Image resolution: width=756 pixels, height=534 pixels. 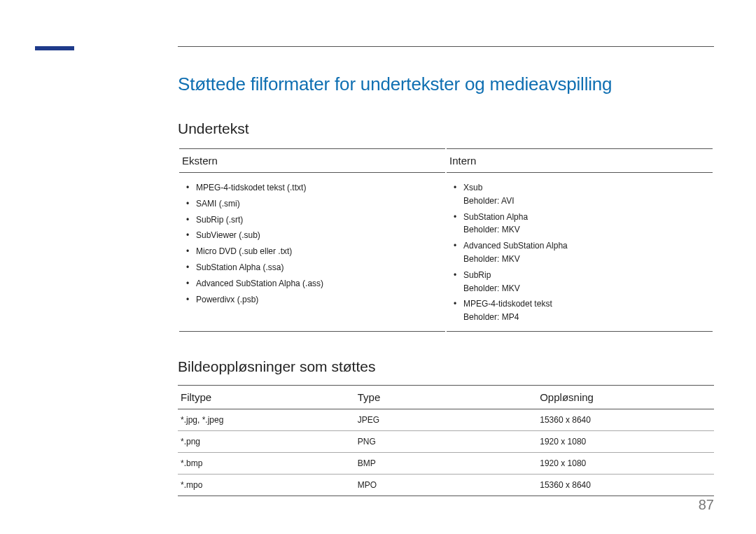 What do you see at coordinates (446, 441) in the screenshot?
I see `cell-type: PNG` at bounding box center [446, 441].